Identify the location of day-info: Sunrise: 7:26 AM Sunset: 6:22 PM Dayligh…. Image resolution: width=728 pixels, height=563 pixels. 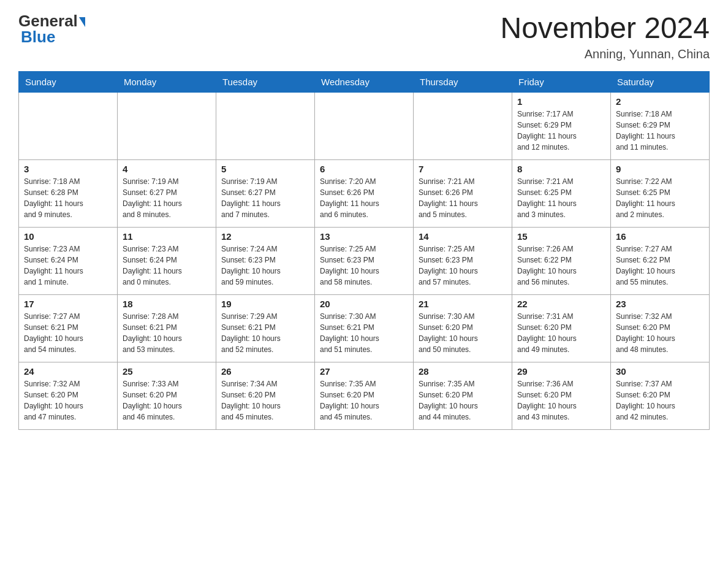
(561, 266).